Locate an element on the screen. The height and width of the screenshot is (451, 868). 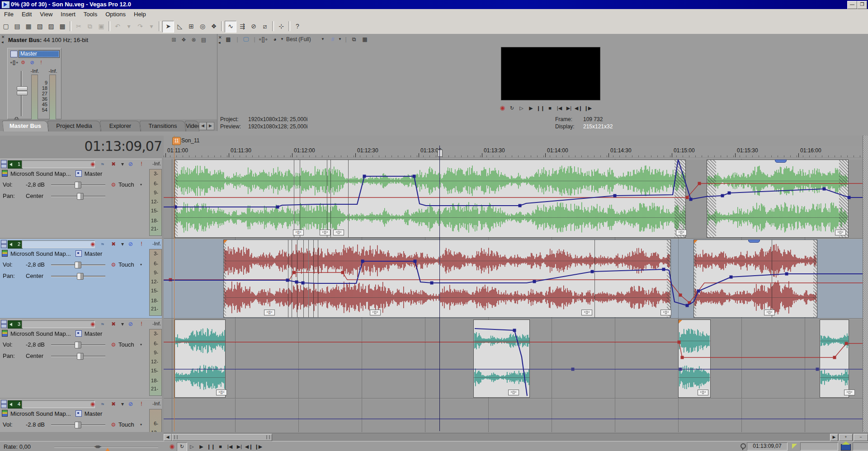
time-ruler: 01:11:0001:11:3001:12:0001:12:3001:13:00… is located at coordinates (516, 152).